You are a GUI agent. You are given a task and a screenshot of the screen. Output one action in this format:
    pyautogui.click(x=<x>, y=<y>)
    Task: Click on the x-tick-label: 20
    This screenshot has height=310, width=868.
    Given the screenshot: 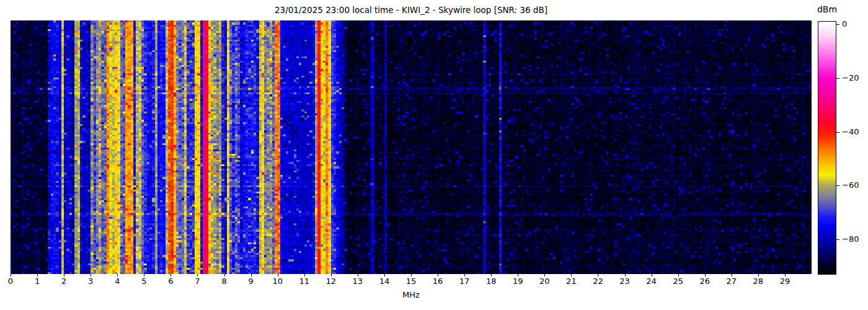 What is the action you would take?
    pyautogui.click(x=544, y=281)
    